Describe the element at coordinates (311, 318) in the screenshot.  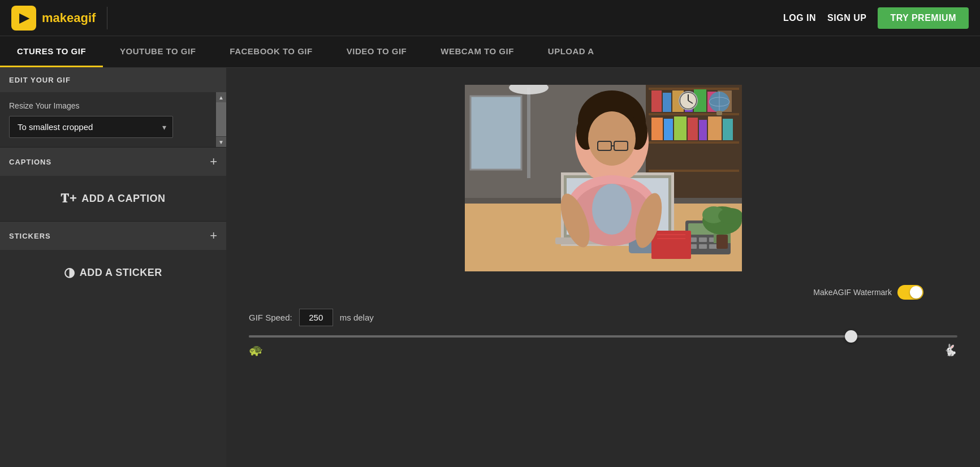
I see `gif-speed-row: GIF Speed: ms delay` at that location.